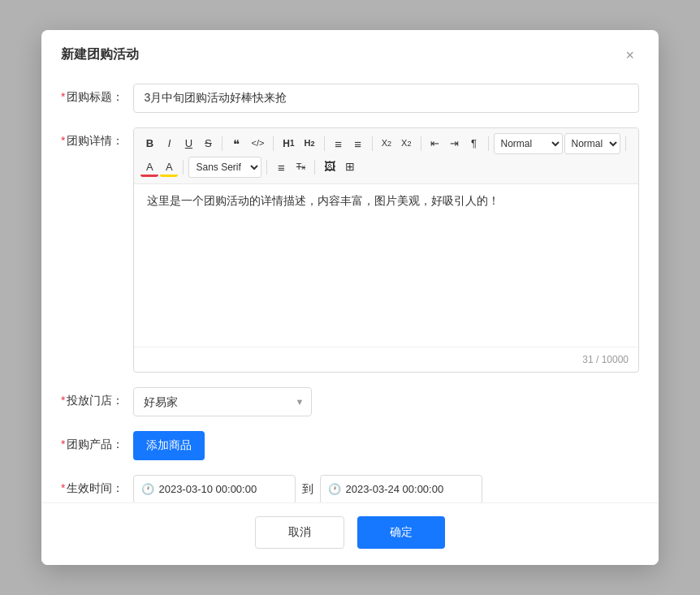 The height and width of the screenshot is (595, 700). Describe the element at coordinates (387, 402) in the screenshot. I see `store-control-wrap: 好易家 ▼` at that location.